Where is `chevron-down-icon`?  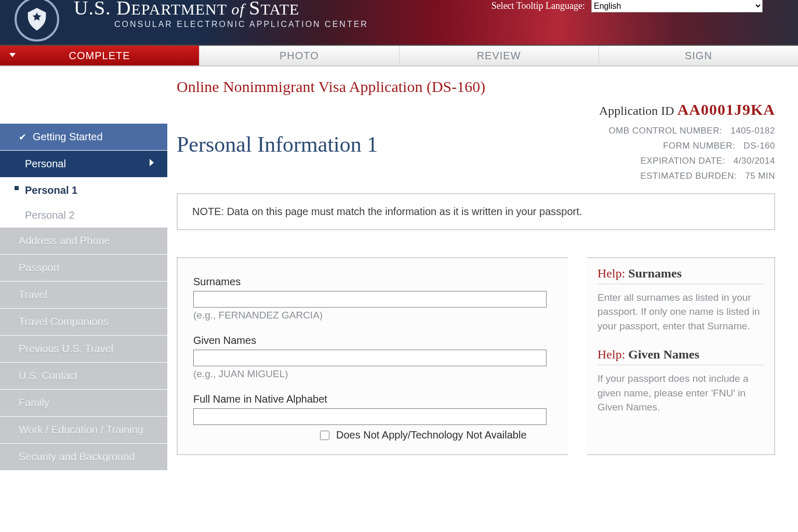
chevron-down-icon is located at coordinates (12, 55).